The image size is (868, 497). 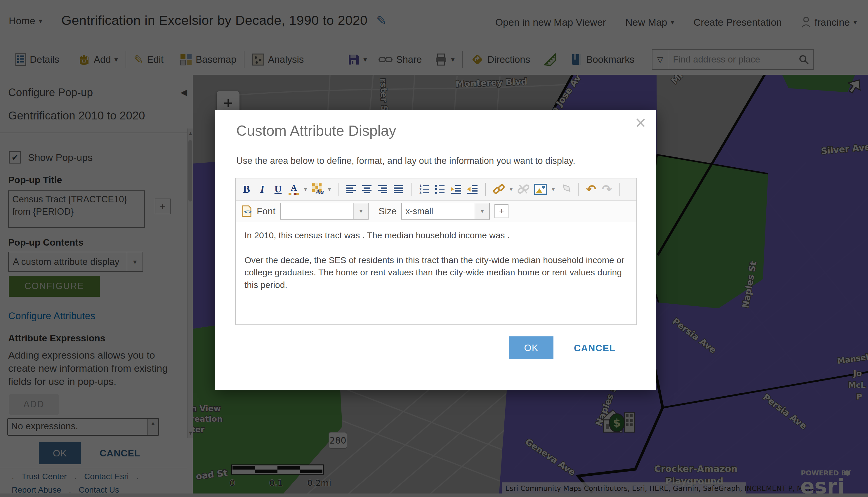 I want to click on align-center-button, so click(x=367, y=189).